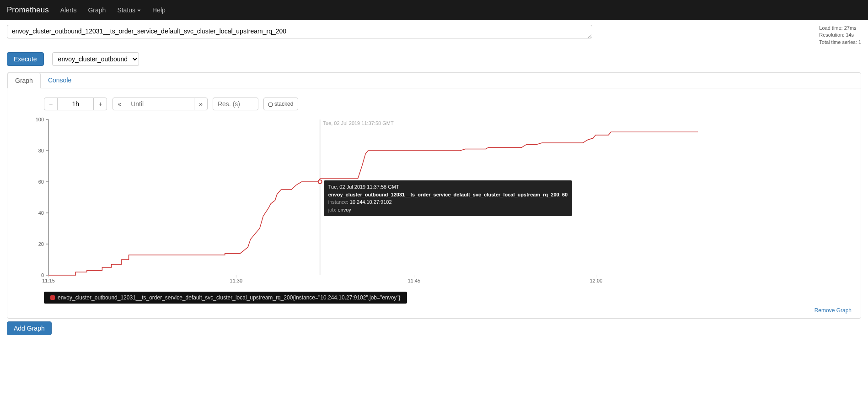 The image size is (868, 402). What do you see at coordinates (40, 120) in the screenshot?
I see `svg-text: 100` at bounding box center [40, 120].